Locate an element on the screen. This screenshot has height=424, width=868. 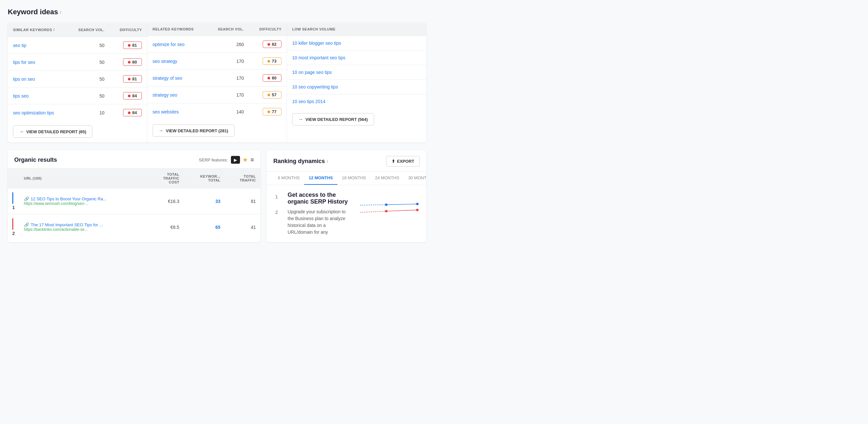
total-traffic-col-header: TOTALTRAFFIC is located at coordinates (243, 178).